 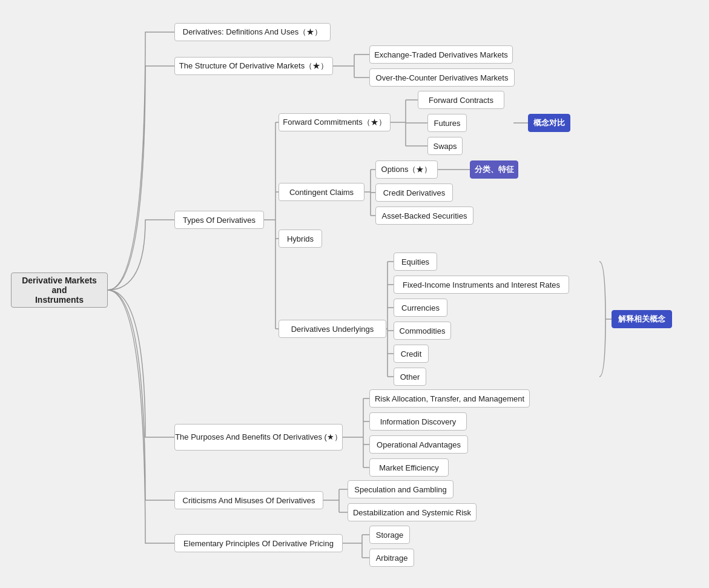 I want to click on node-n18: Currencies, so click(x=420, y=308).